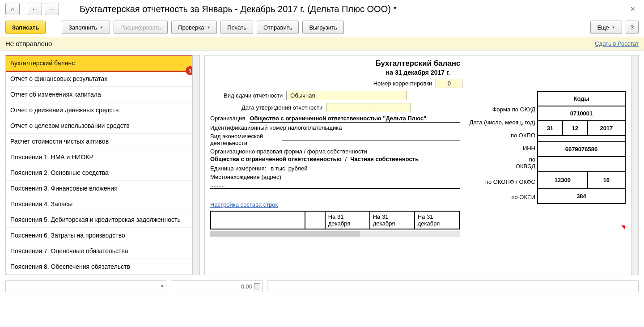 The image size is (644, 327). I want to click on okud-value: 0710001, so click(581, 114).